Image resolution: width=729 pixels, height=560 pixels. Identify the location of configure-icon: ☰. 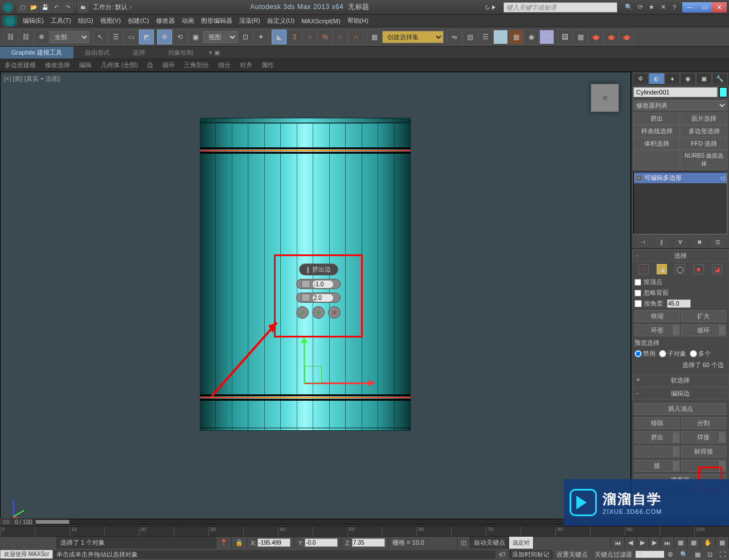
(718, 242).